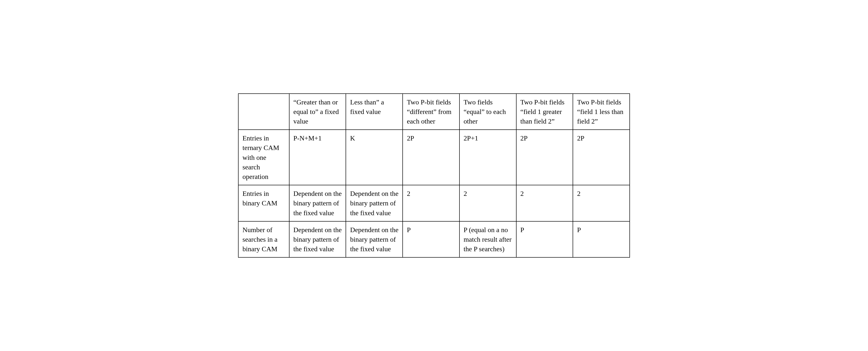  Describe the element at coordinates (317, 203) in the screenshot. I see `row1-col1: Dependent on the binary pattern of the f…` at that location.